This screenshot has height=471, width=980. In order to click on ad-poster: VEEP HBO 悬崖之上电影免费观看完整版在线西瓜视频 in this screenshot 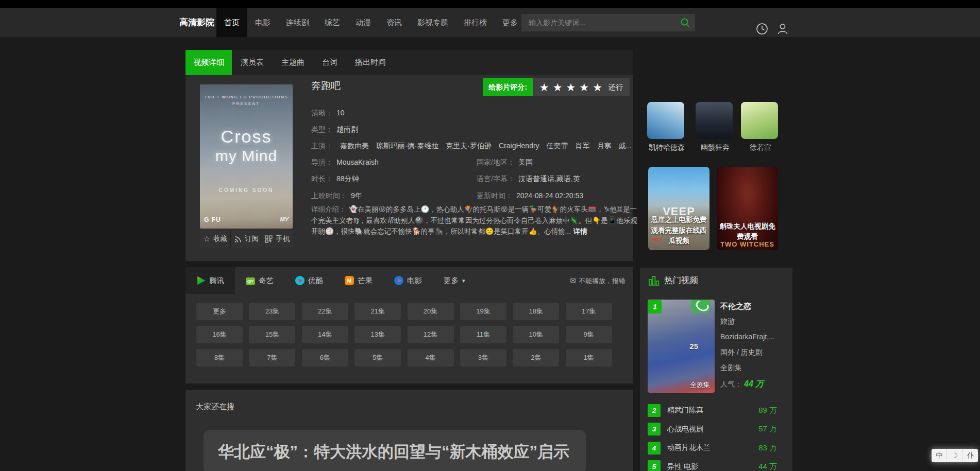, I will do `click(679, 208)`.